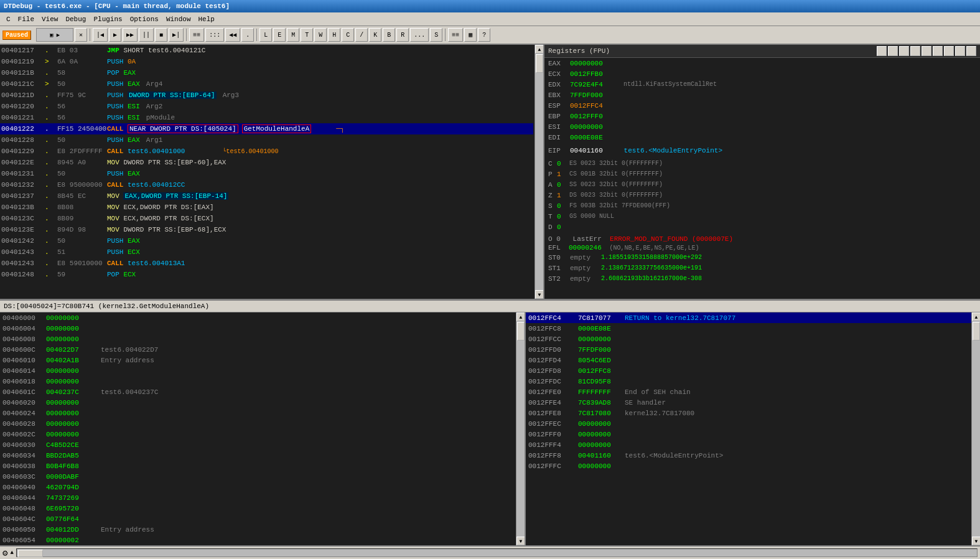 The height and width of the screenshot is (559, 980). What do you see at coordinates (539, 172) in the screenshot?
I see `disasm-scrollbar: ▲ ▼` at bounding box center [539, 172].